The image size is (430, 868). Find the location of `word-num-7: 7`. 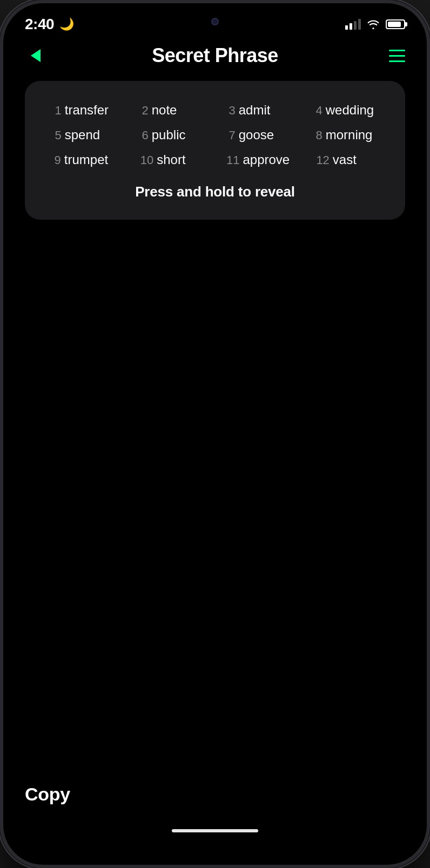

word-num-7: 7 is located at coordinates (232, 135).